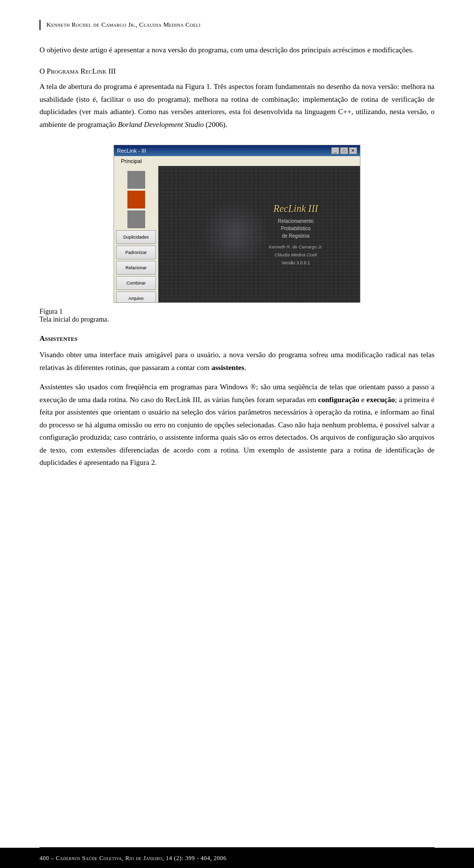 The image size is (474, 868). I want to click on splash-panel: RecLink III Relacionamento Probabilístic…, so click(296, 234).